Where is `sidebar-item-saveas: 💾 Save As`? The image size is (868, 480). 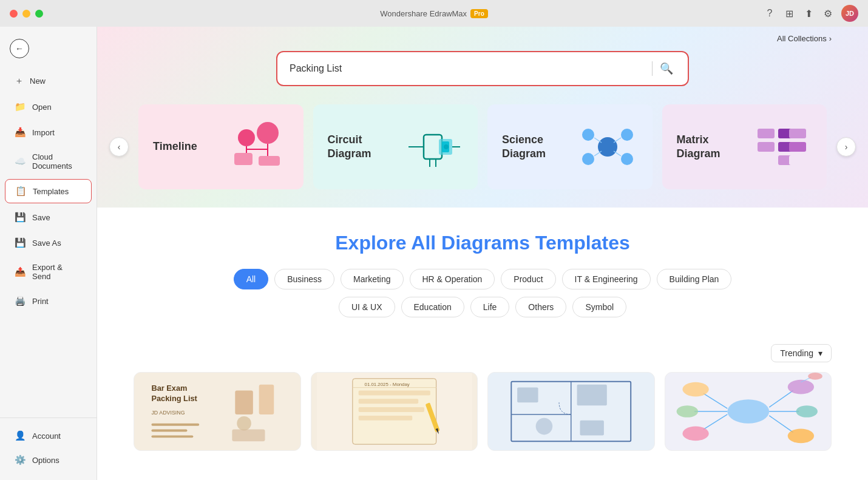 sidebar-item-saveas: 💾 Save As is located at coordinates (49, 243).